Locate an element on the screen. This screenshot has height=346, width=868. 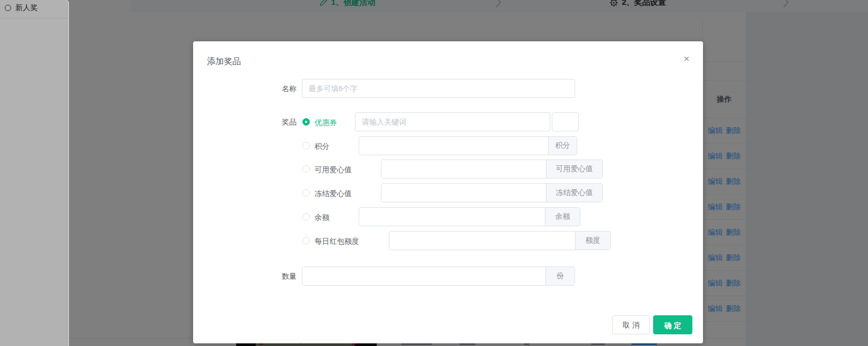
name-field-label: 名称 is located at coordinates (251, 88).